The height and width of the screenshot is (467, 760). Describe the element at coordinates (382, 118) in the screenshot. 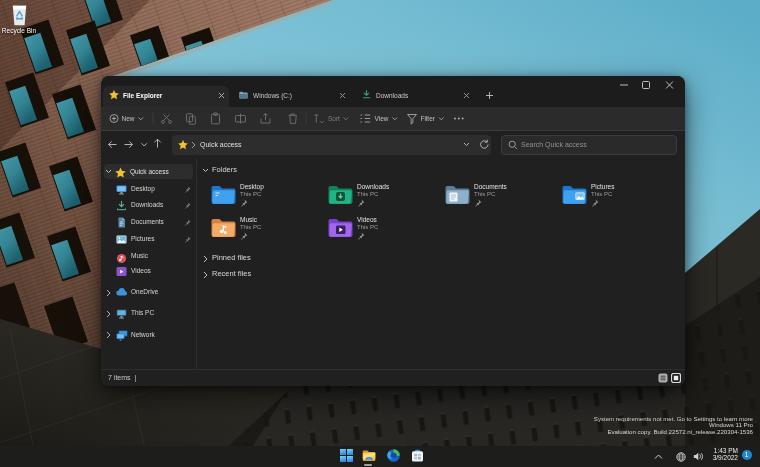

I see `svg-text: View` at that location.